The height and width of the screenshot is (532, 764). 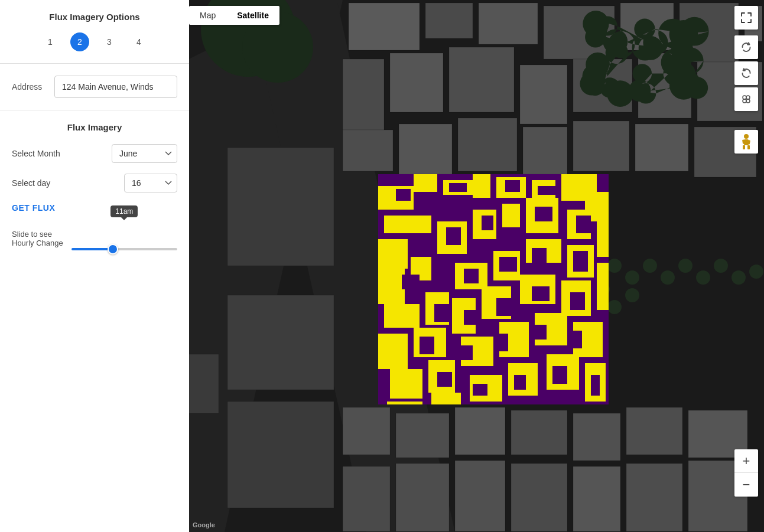 I want to click on select-month-label: Select Month, so click(x=36, y=154).